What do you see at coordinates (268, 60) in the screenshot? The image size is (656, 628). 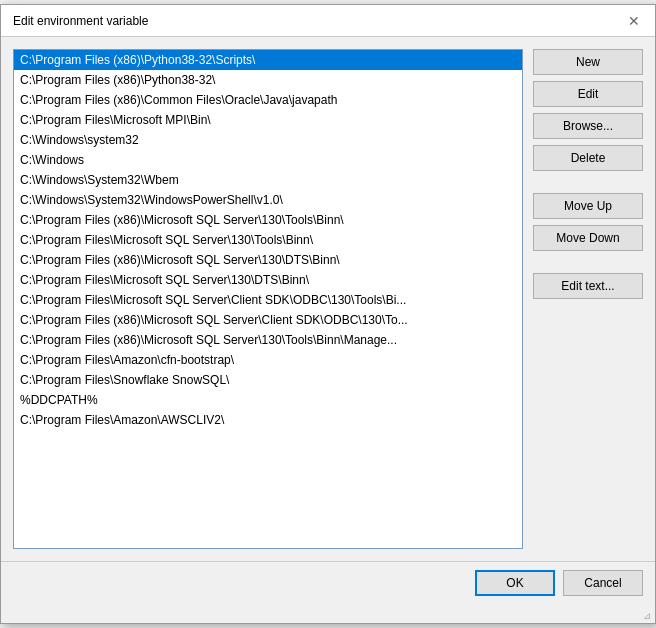 I see `list-item: C:\Program Files (x86)\Python38-32\Scrip…` at bounding box center [268, 60].